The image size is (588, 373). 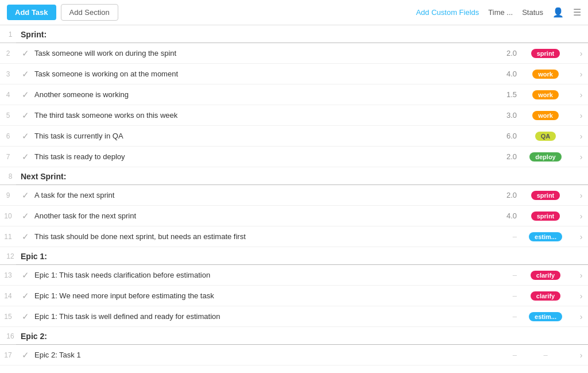 I want to click on status-header: Status, so click(x=533, y=13).